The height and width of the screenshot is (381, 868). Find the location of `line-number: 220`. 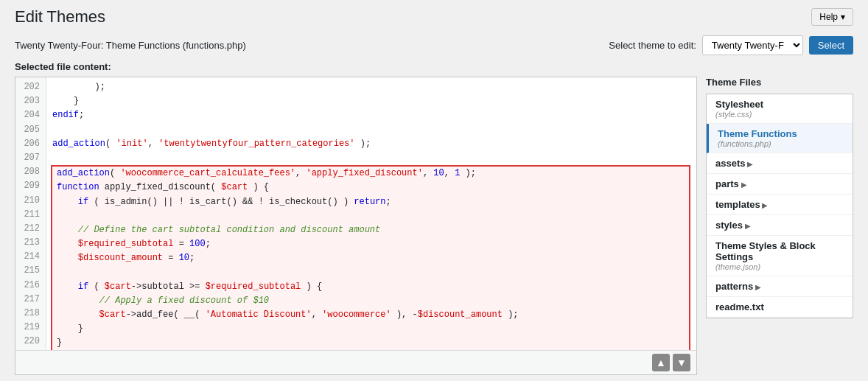

line-number: 220 is located at coordinates (31, 342).